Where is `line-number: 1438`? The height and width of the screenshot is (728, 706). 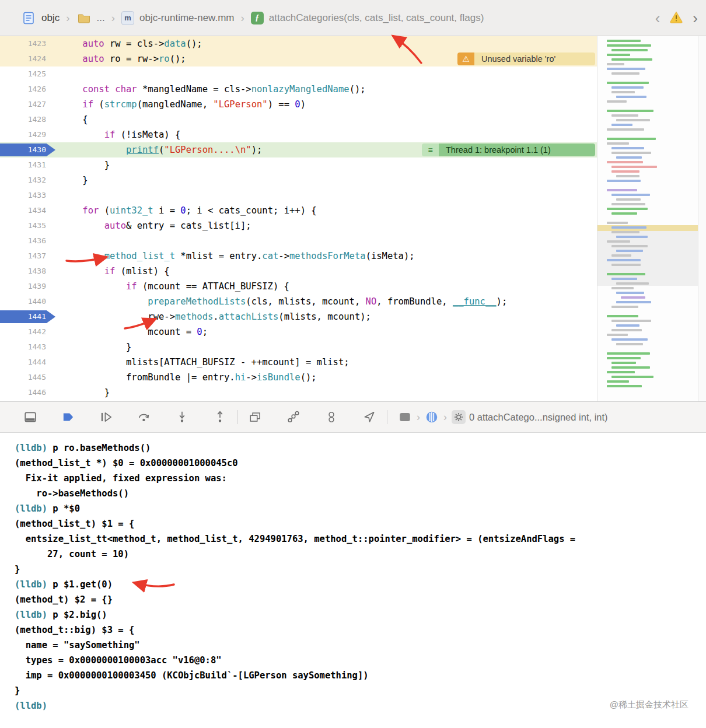
line-number: 1438 is located at coordinates (28, 271).